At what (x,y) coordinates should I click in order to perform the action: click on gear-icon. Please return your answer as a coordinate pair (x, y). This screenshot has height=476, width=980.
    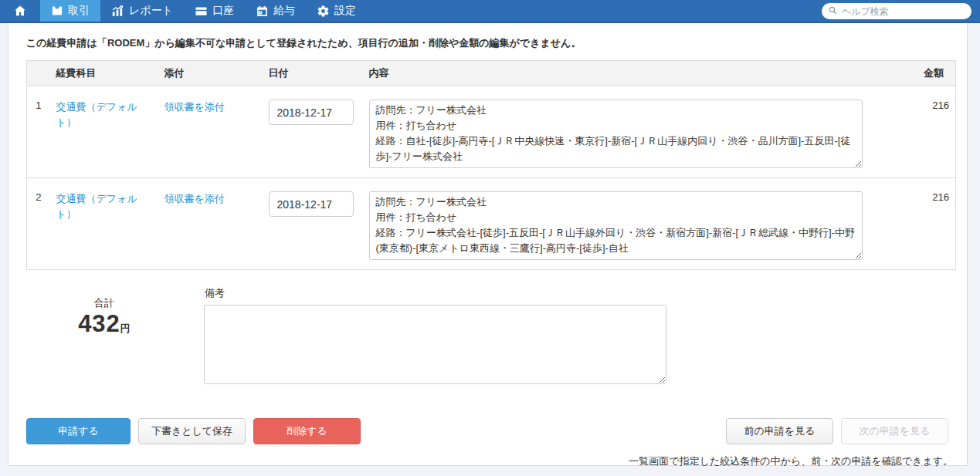
    Looking at the image, I should click on (323, 11).